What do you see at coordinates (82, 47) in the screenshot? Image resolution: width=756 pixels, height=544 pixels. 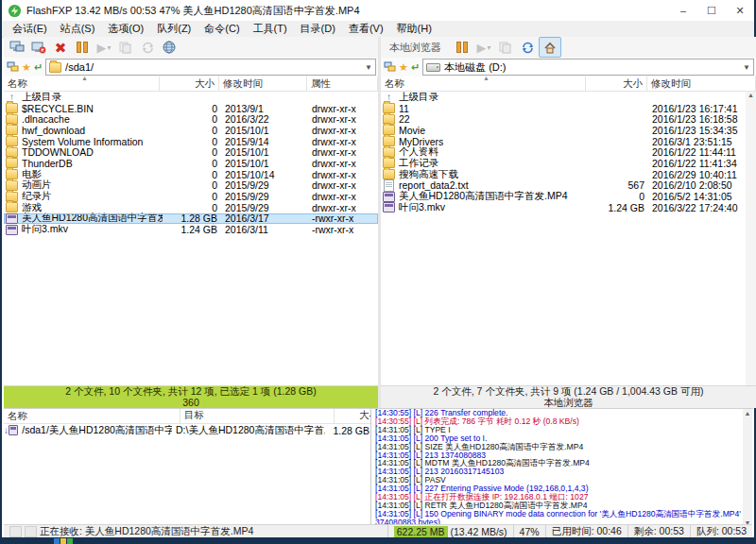 I see `pause-icon` at bounding box center [82, 47].